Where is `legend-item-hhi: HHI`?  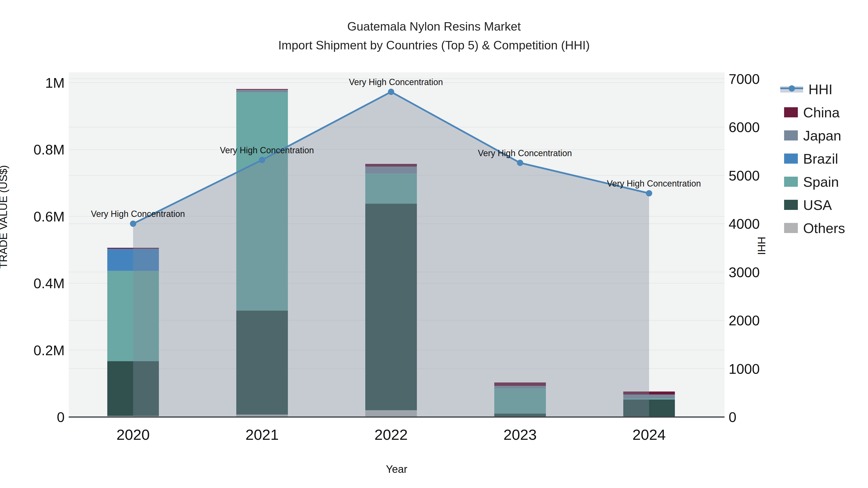 legend-item-hhi: HHI is located at coordinates (813, 89).